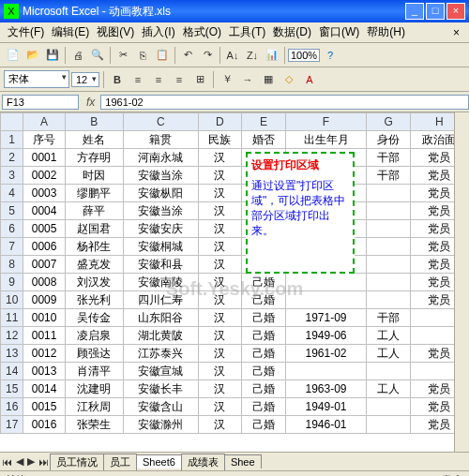 This screenshot has height=476, width=469. I want to click on cell: 沈建明, so click(94, 390).